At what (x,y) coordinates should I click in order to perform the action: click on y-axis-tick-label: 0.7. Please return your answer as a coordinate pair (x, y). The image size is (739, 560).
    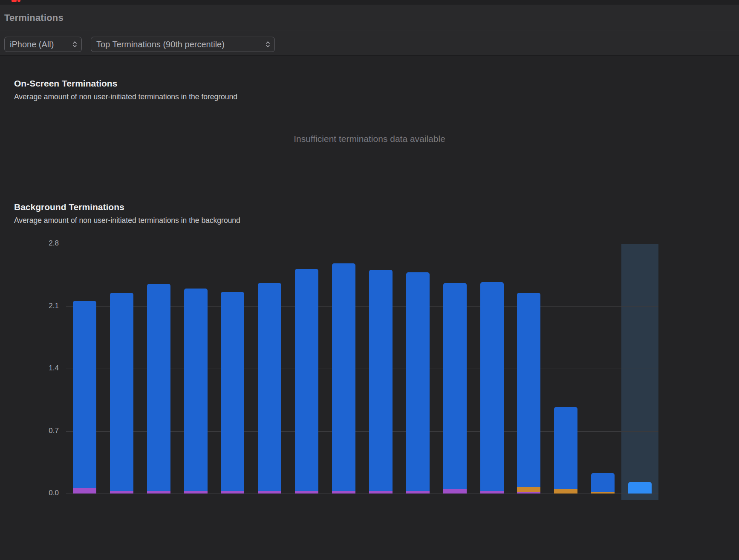
    Looking at the image, I should click on (29, 431).